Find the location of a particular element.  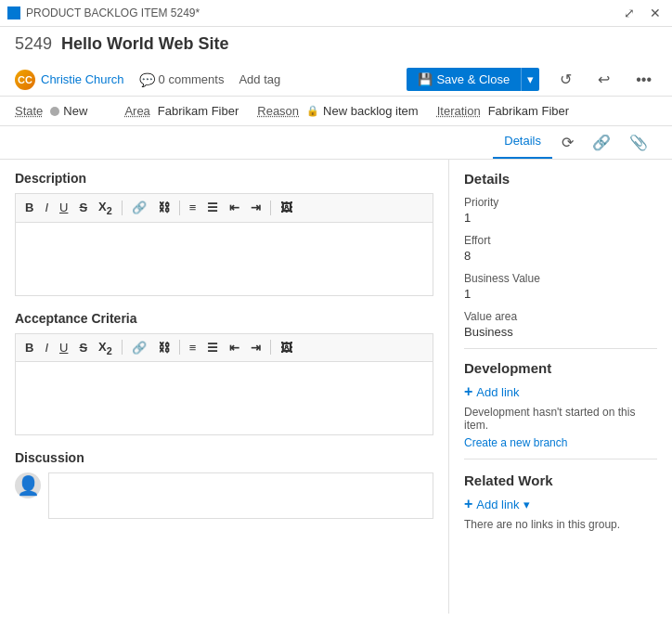

development-title: Development is located at coordinates (561, 368).